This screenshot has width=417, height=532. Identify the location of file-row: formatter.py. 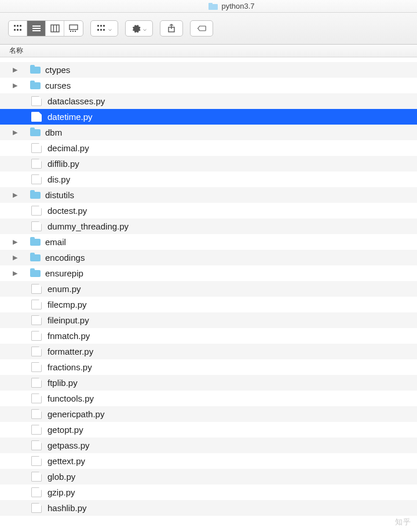
(209, 351).